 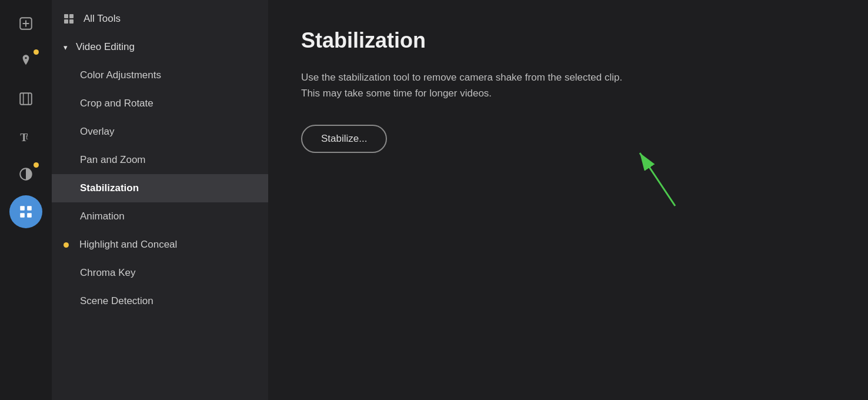 What do you see at coordinates (344, 139) in the screenshot?
I see `stabilize-button: Stabilize...` at bounding box center [344, 139].